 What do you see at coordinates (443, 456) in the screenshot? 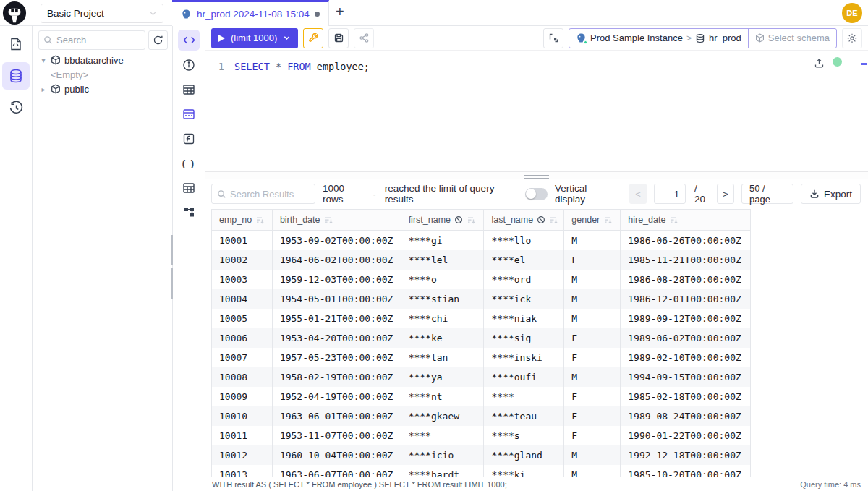
I see `table-cell: ****icio` at bounding box center [443, 456].